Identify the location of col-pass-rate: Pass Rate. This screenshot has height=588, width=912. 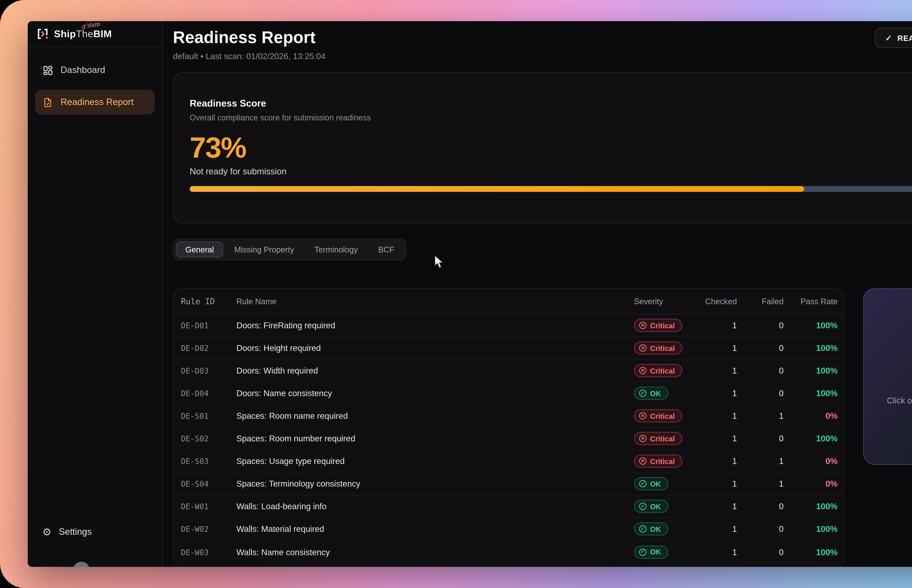
(815, 302).